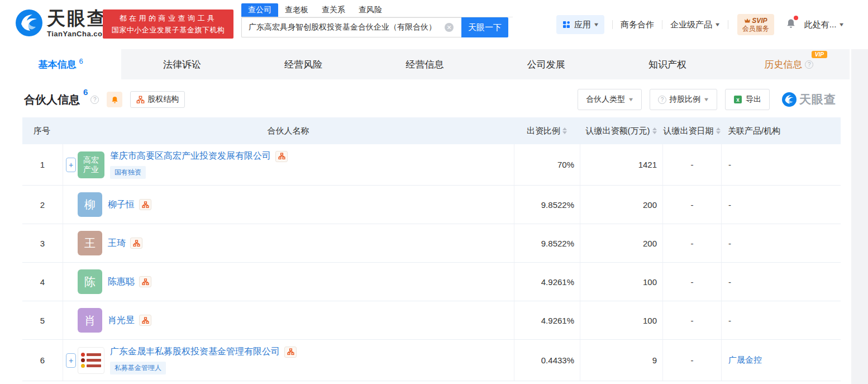  I want to click on partner-name-wrap: 广东金晟丰私募股权投资基金管理有限公司私募基金管理人, so click(203, 360).